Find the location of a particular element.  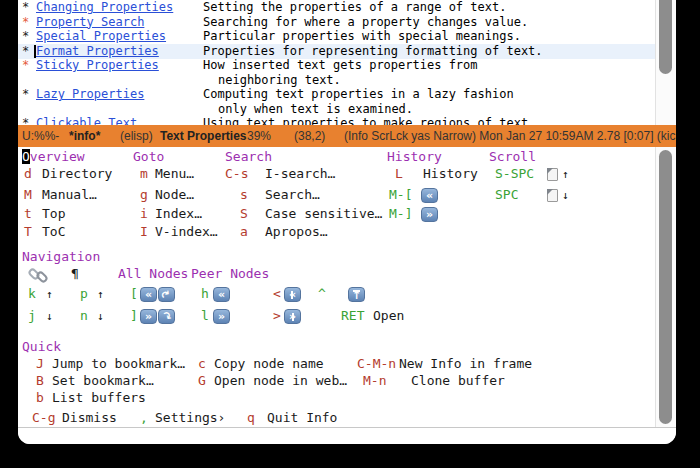

modeline-right-status: (Info ScrLck yas Narrow) Mon Jan 27 10:5… is located at coordinates (510, 136).